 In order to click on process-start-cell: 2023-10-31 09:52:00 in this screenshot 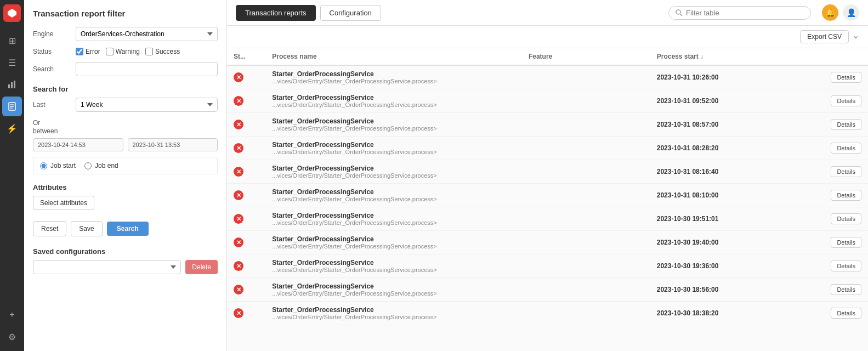, I will do `click(726, 101)`.